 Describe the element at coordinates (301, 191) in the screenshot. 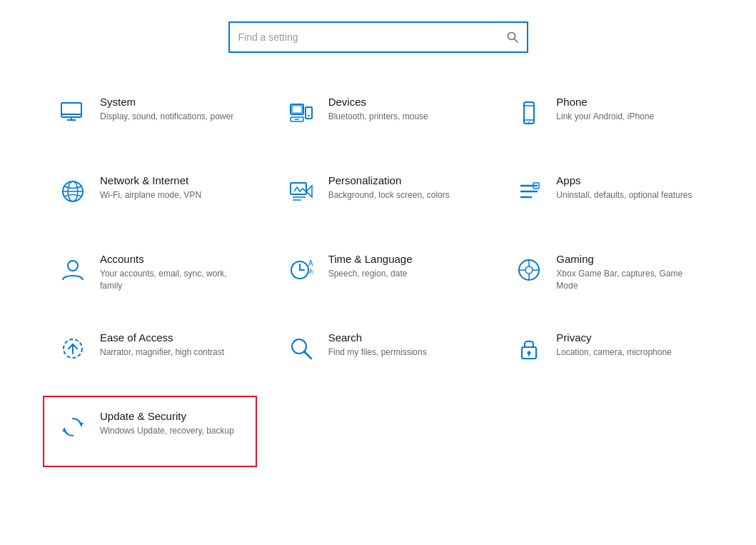

I see `personalization-icon` at that location.